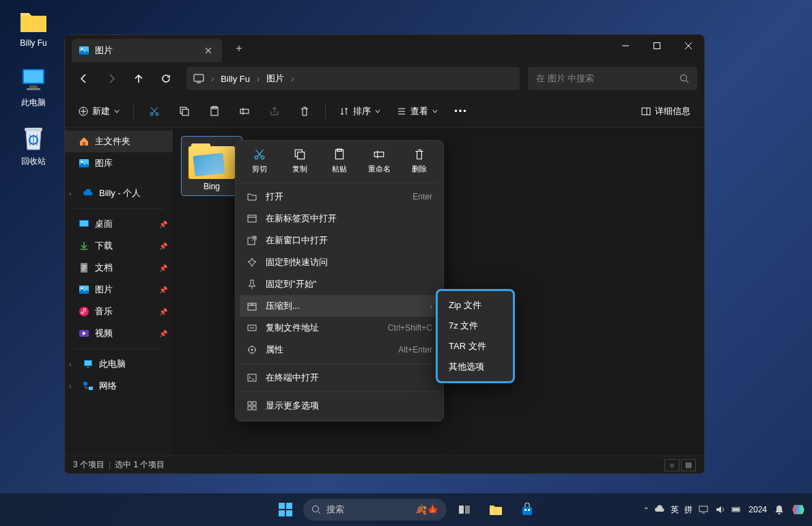 This screenshot has height=526, width=812. Describe the element at coordinates (703, 510) in the screenshot. I see `wifi-icon` at that location.